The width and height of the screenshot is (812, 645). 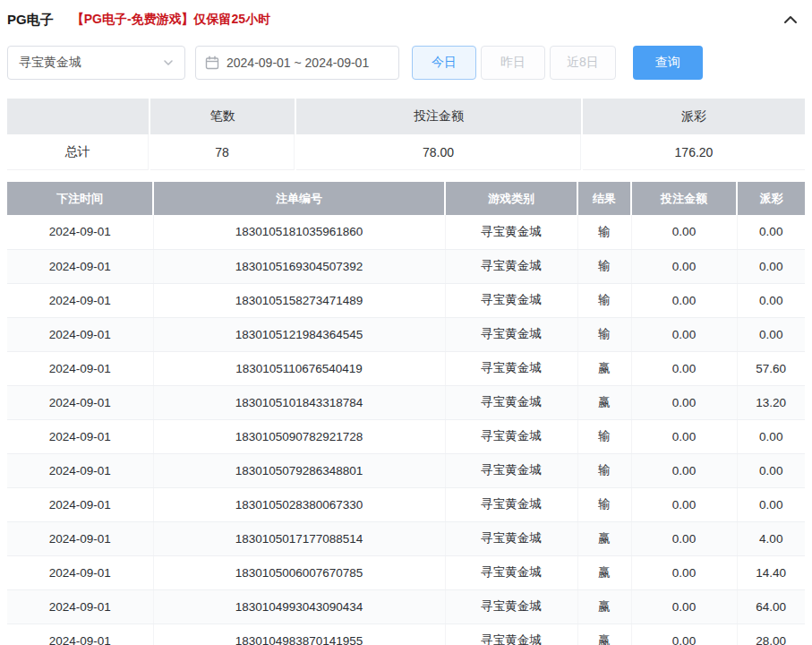 I want to click on summary-header-bet-amount: 投注金额, so click(x=439, y=116).